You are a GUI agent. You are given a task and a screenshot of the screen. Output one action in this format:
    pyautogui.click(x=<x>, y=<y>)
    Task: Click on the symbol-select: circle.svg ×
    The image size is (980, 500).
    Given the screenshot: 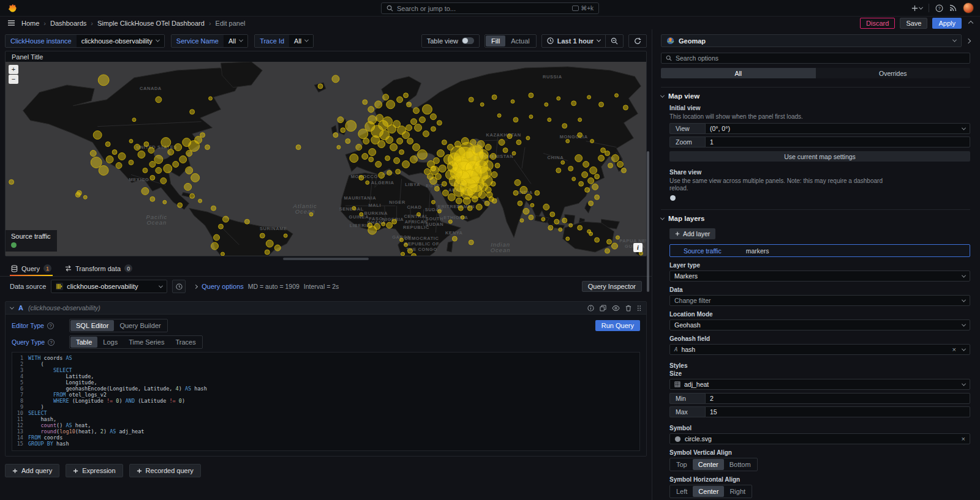 What is the action you would take?
    pyautogui.click(x=820, y=439)
    